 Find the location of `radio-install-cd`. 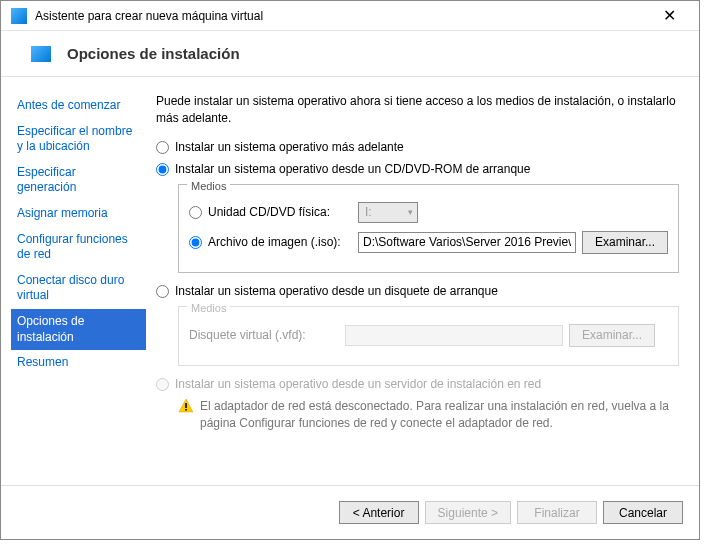

radio-install-cd is located at coordinates (162, 170).